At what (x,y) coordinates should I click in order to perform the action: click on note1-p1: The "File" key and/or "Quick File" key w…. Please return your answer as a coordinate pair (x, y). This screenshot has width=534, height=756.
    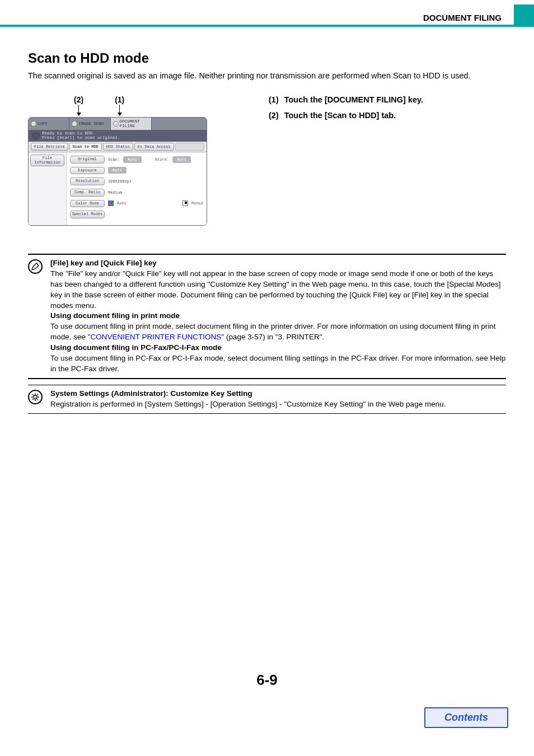
    Looking at the image, I should click on (275, 290).